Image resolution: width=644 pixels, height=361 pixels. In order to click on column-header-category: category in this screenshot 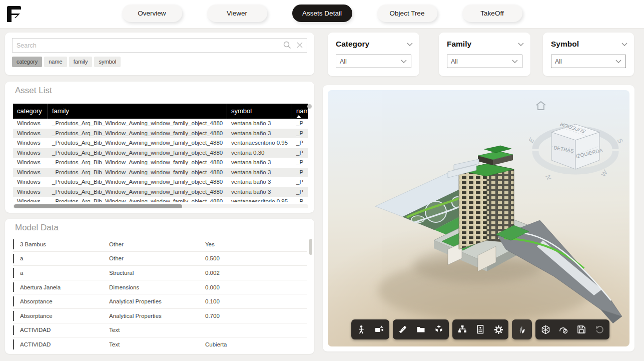, I will do `click(31, 111)`.